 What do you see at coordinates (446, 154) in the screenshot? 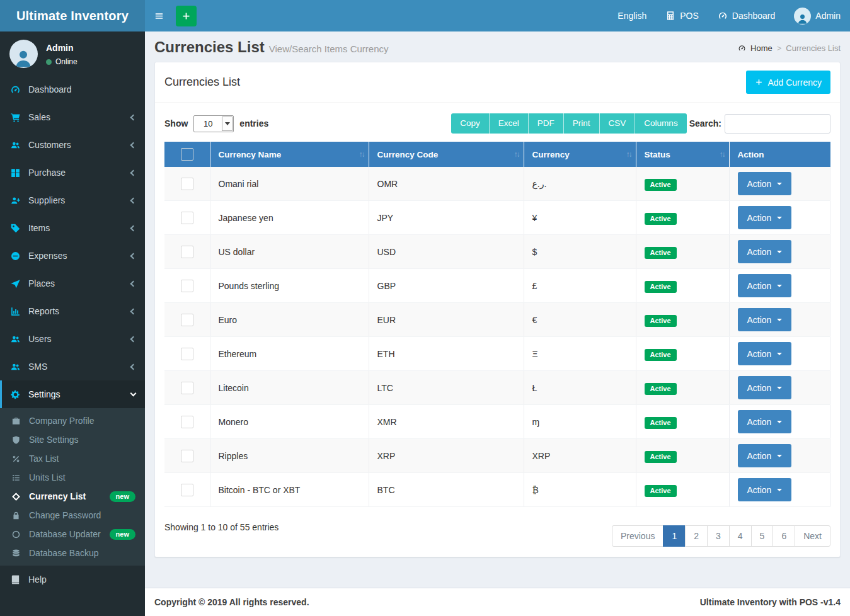
I see `column-header-currency-code: Currency Code↑↓` at bounding box center [446, 154].